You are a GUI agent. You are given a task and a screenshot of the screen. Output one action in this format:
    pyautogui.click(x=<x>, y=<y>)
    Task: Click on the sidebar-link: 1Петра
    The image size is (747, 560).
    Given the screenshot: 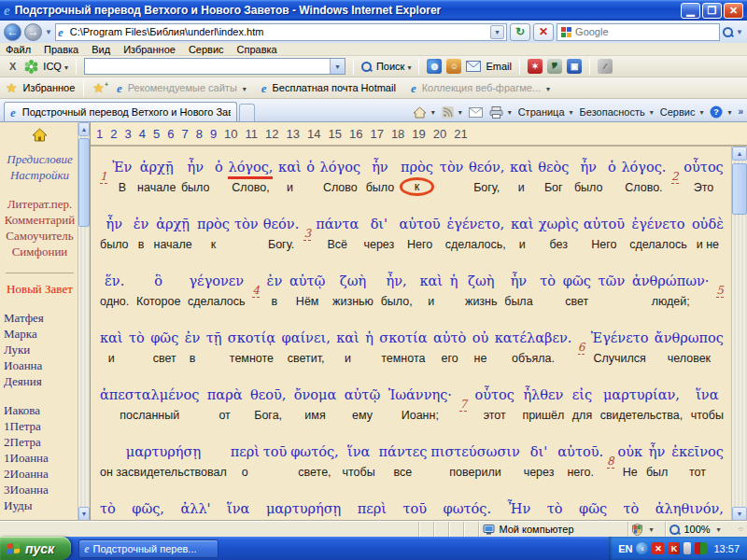 What is the action you would take?
    pyautogui.click(x=39, y=426)
    